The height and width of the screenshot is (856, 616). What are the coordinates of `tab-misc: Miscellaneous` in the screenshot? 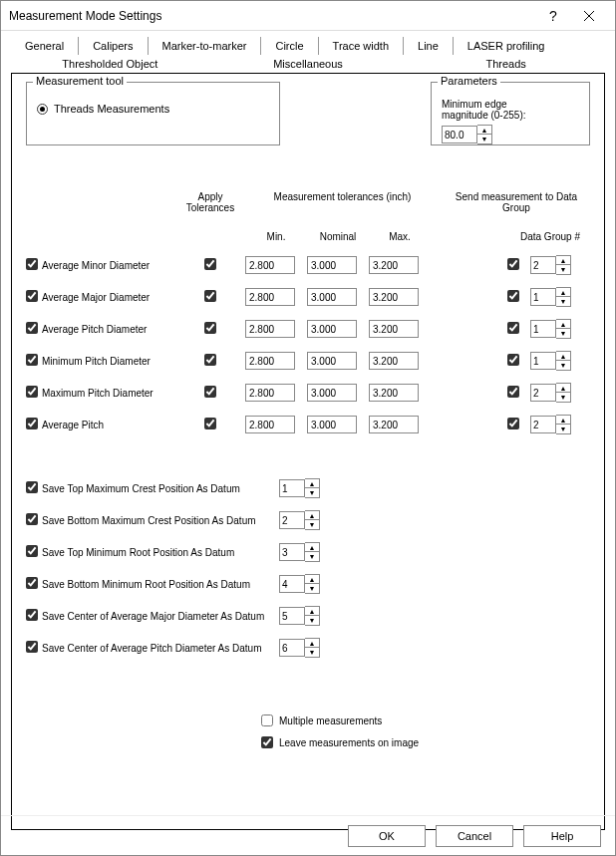 It's located at (309, 64).